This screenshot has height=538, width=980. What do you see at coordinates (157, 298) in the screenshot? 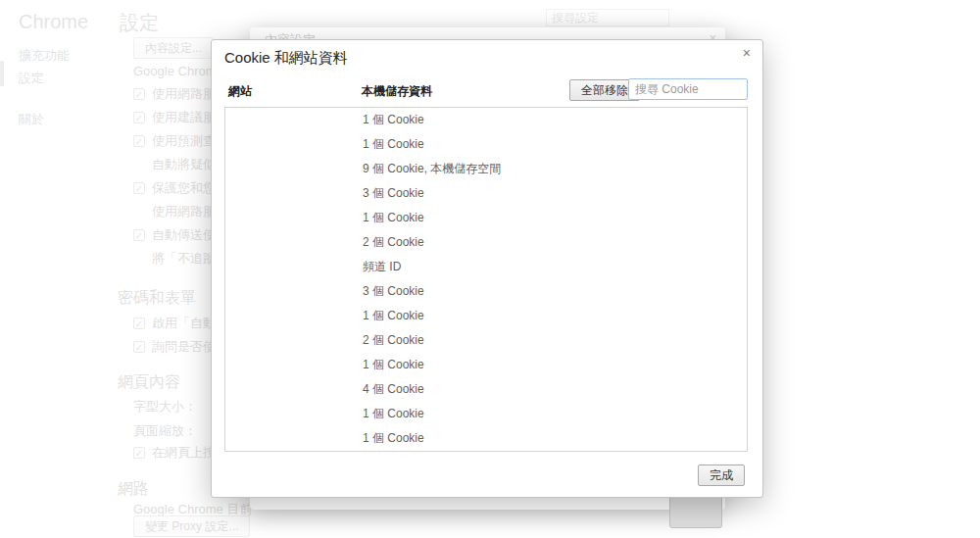
I see `section-passwords-forms: 密碼和表單` at bounding box center [157, 298].